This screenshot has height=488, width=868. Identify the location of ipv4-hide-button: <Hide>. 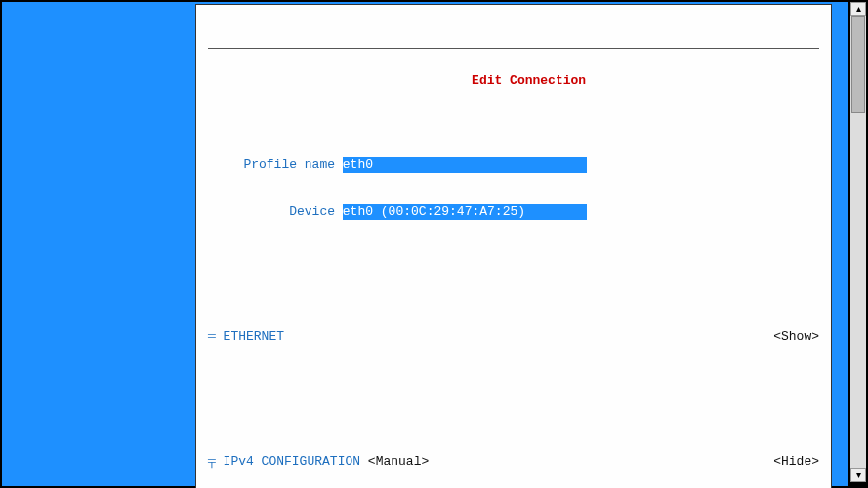
(797, 462).